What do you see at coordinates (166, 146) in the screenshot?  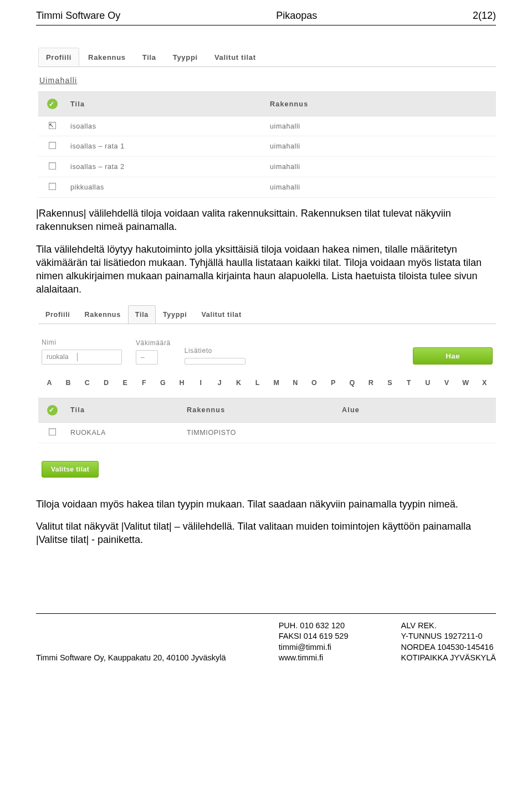 I see `cell-tila: isoallas – rata 1` at bounding box center [166, 146].